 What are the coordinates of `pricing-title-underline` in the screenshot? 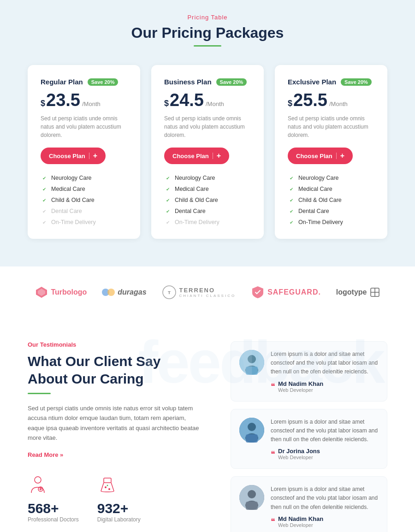 It's located at (208, 46).